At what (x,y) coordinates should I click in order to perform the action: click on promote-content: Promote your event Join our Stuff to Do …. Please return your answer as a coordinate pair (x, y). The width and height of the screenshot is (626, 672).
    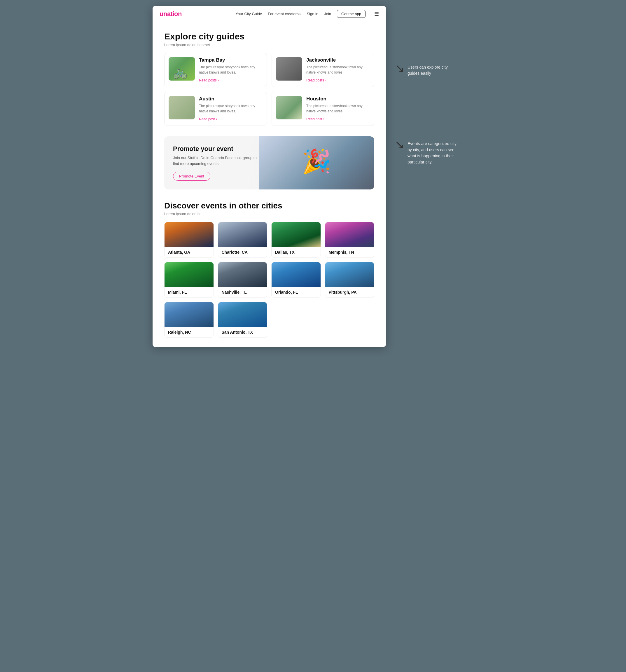
    Looking at the image, I should click on (217, 163).